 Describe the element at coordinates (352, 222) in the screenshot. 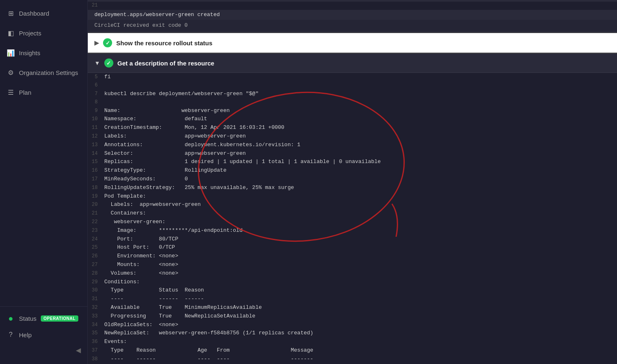

I see `code-line-22: 22 webserver-green:` at that location.